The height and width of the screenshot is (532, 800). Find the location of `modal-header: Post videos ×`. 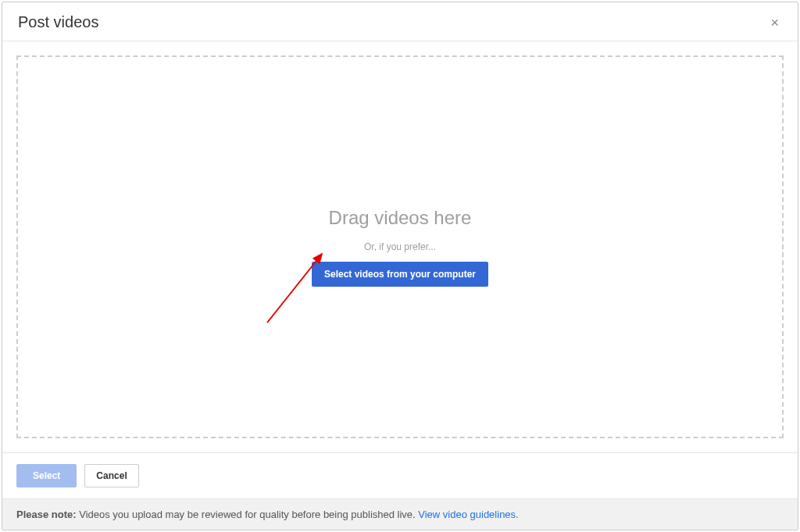

modal-header: Post videos × is located at coordinates (400, 22).